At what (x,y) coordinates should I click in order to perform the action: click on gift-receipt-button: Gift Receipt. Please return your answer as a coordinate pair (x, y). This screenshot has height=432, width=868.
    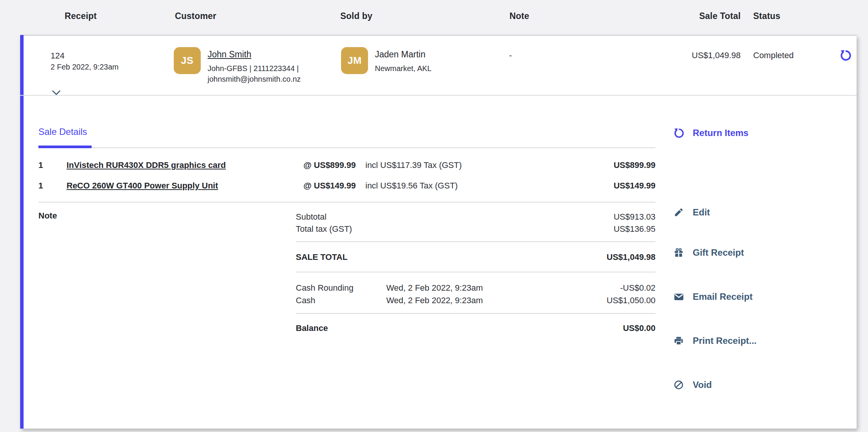
    Looking at the image, I should click on (755, 253).